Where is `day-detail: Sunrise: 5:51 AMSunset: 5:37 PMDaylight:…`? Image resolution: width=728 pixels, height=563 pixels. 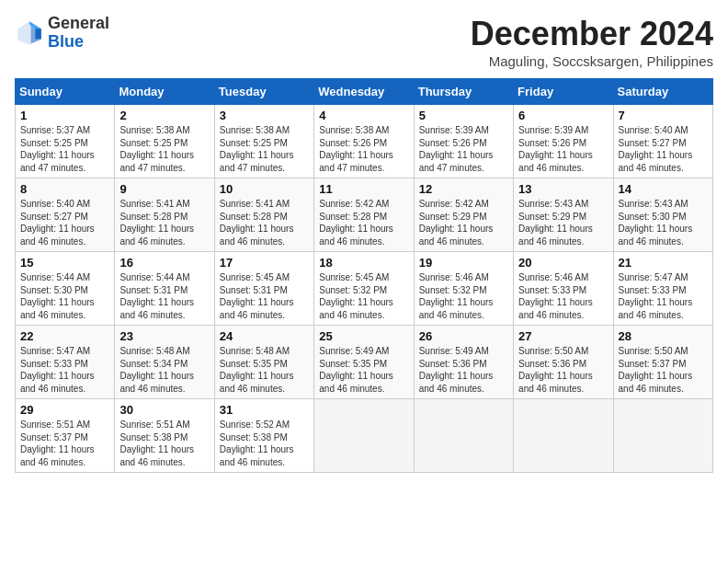 day-detail: Sunrise: 5:51 AMSunset: 5:37 PMDaylight:… is located at coordinates (64, 443).